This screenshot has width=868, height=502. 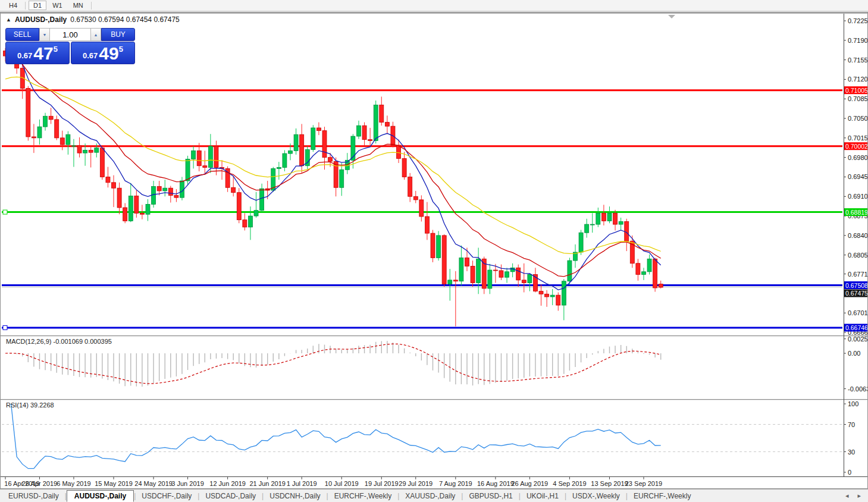 I want to click on timeframe-w1-button: W1, so click(x=57, y=5).